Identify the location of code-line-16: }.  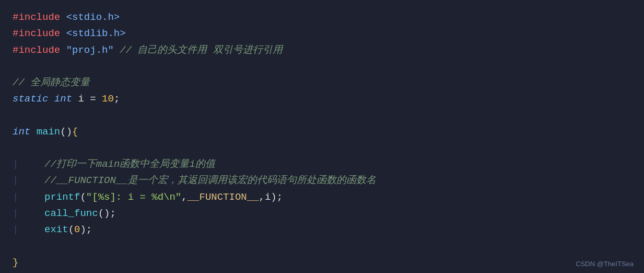
(322, 263).